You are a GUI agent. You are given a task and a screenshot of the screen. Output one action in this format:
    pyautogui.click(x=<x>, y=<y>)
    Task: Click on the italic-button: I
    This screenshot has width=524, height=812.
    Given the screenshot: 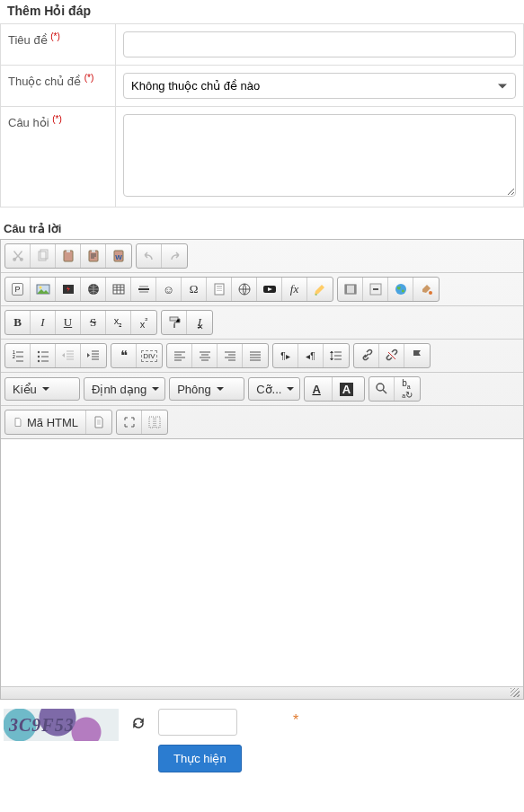 What is the action you would take?
    pyautogui.click(x=43, y=322)
    